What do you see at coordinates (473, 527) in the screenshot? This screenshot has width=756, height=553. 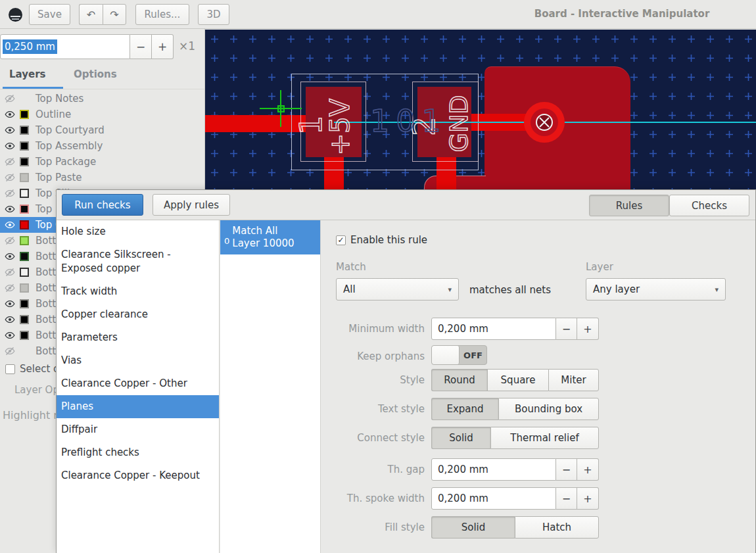 I see `fill-style-option-solid: Solid` at bounding box center [473, 527].